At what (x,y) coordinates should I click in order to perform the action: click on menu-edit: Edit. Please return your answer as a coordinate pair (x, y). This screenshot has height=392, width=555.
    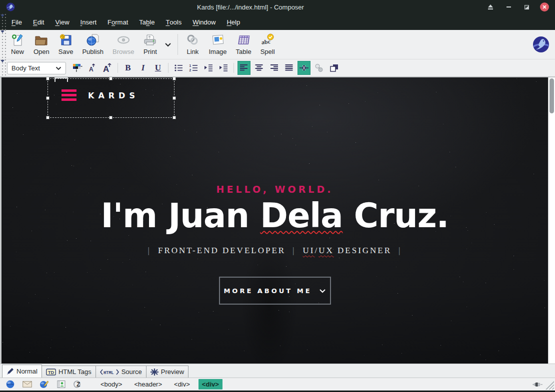
    Looking at the image, I should click on (38, 22).